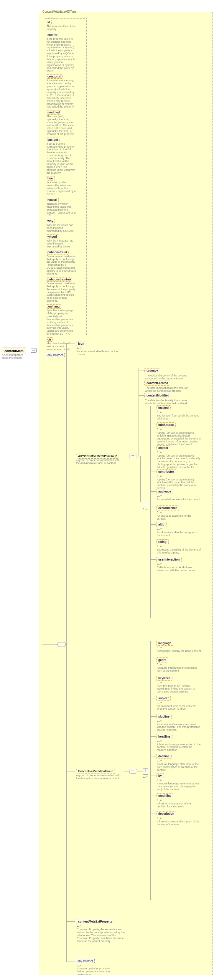 This screenshot has width=214, height=980. Describe the element at coordinates (61, 159) in the screenshot. I see `attr-desc: If set to true the corresponding propert…` at that location.